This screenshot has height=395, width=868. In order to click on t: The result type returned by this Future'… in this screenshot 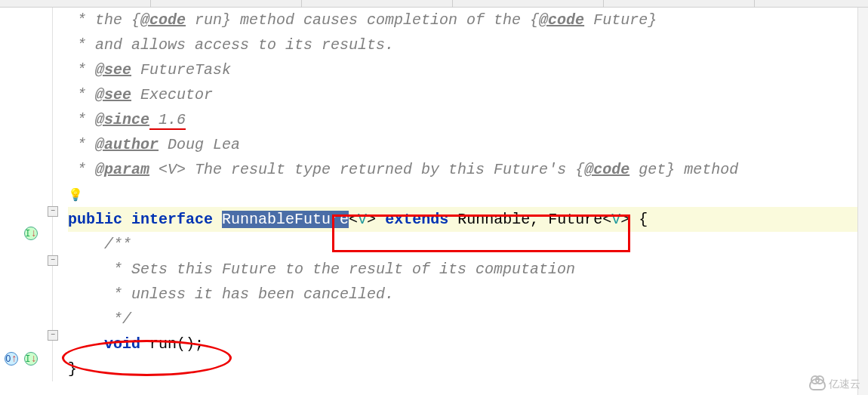, I will do `click(385, 169)`.